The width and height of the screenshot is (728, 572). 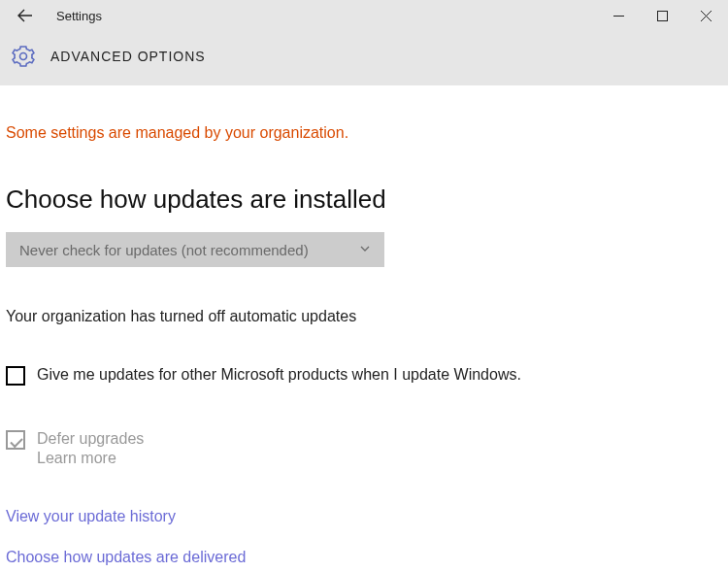 What do you see at coordinates (707, 16) in the screenshot?
I see `close-icon` at bounding box center [707, 16].